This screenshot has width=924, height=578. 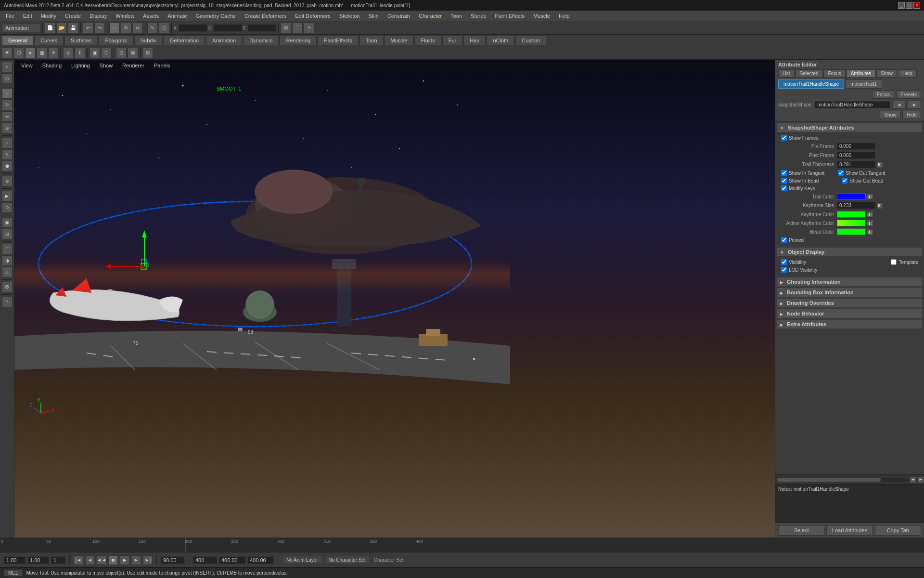 What do you see at coordinates (106, 53) in the screenshot?
I see `select-hierarchy: ⬡` at bounding box center [106, 53].